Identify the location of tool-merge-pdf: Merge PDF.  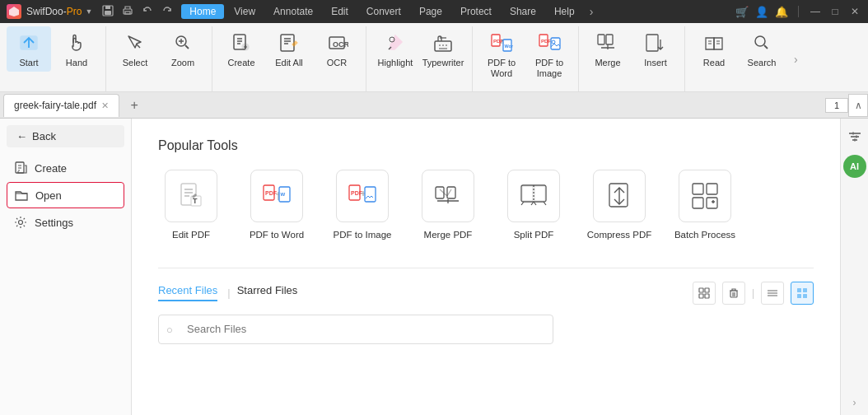
(448, 206).